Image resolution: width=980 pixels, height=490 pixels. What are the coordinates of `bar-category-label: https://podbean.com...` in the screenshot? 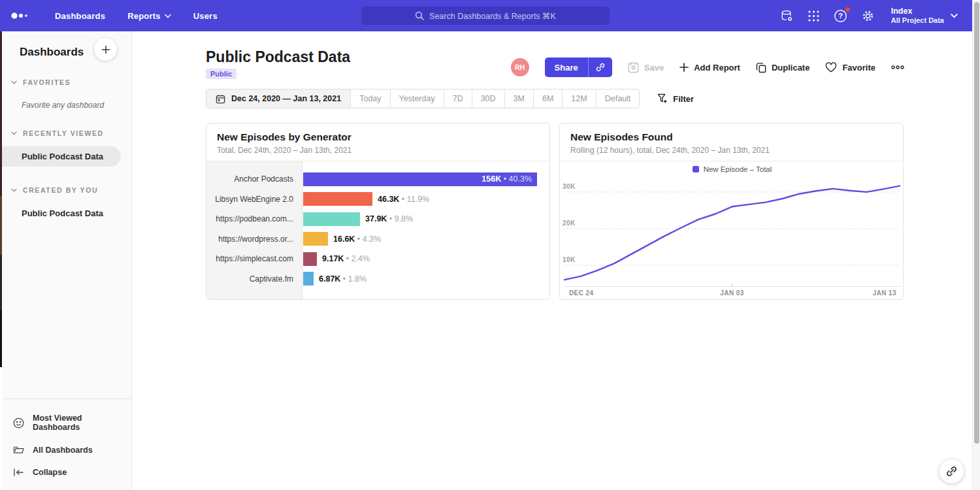 It's located at (255, 219).